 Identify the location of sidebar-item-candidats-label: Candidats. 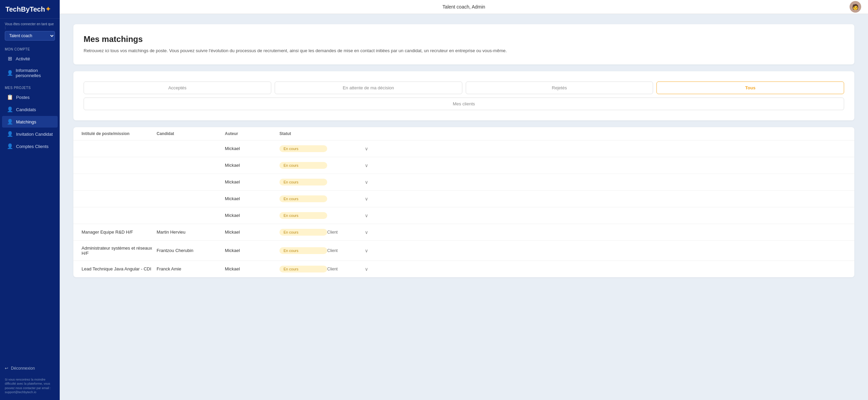
(26, 110).